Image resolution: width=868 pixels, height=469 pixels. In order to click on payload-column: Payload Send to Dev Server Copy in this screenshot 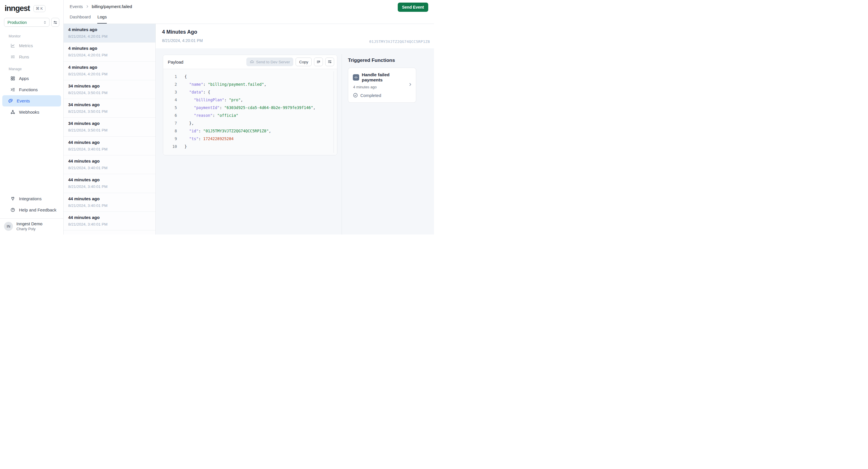, I will do `click(249, 142)`.